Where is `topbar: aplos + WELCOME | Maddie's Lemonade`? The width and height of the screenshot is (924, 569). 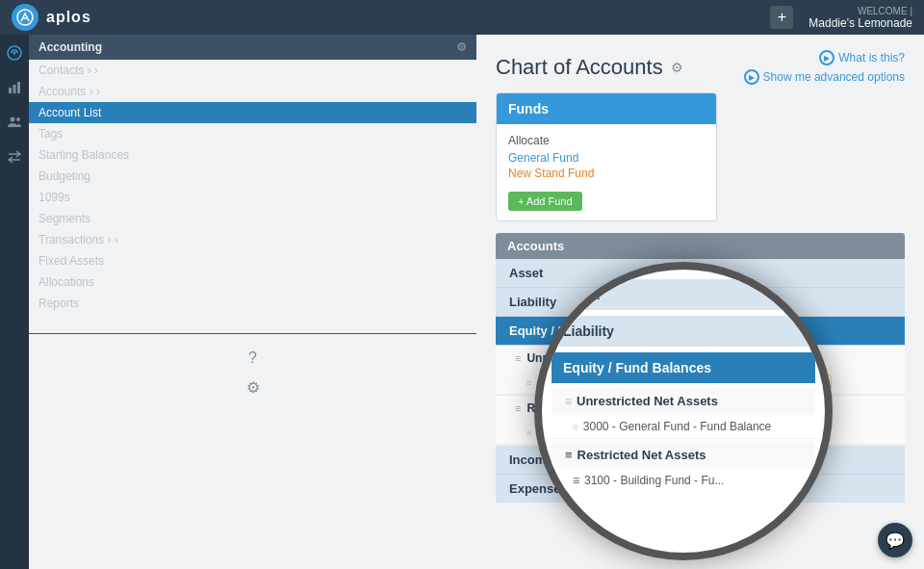
topbar: aplos + WELCOME | Maddie's Lemonade is located at coordinates (462, 17).